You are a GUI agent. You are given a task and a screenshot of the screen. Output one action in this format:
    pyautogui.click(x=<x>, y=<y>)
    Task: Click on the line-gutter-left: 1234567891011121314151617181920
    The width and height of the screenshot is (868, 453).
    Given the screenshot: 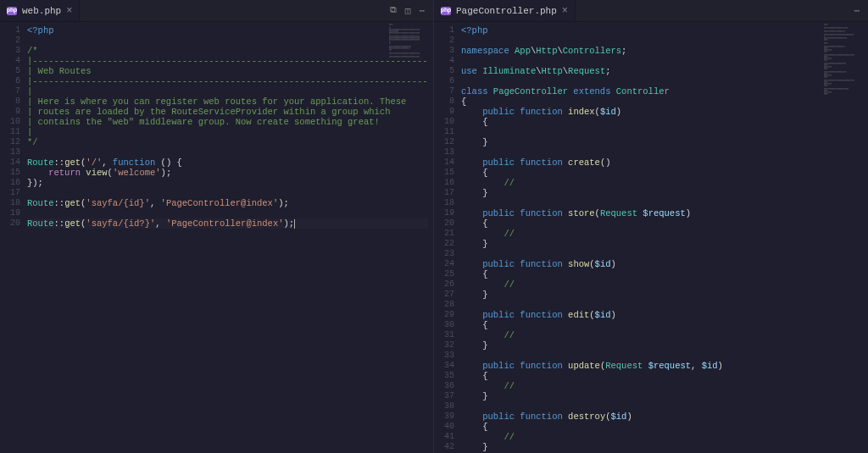 What is the action you would take?
    pyautogui.click(x=14, y=237)
    